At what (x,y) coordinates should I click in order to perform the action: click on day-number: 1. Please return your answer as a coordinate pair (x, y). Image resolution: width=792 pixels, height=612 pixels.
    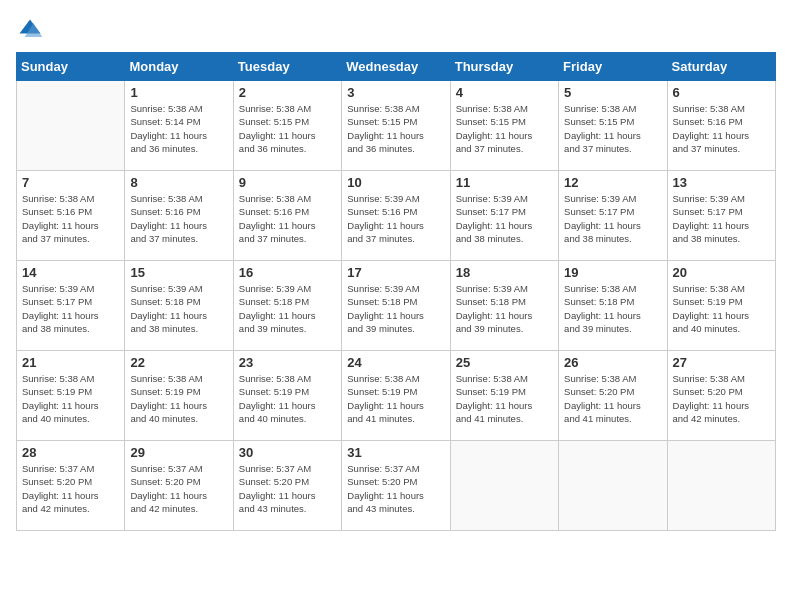
    Looking at the image, I should click on (178, 92).